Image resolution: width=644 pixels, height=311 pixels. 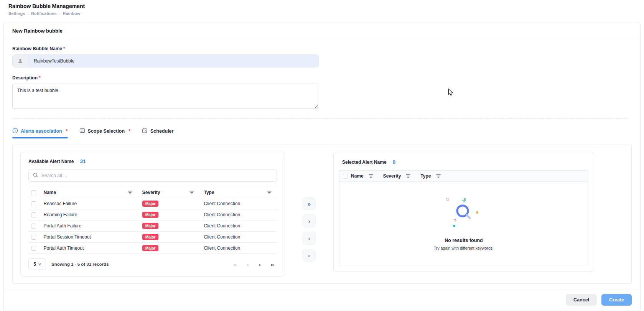 What do you see at coordinates (40, 133) in the screenshot?
I see `tab-alerts-association: Alerts association *` at bounding box center [40, 133].